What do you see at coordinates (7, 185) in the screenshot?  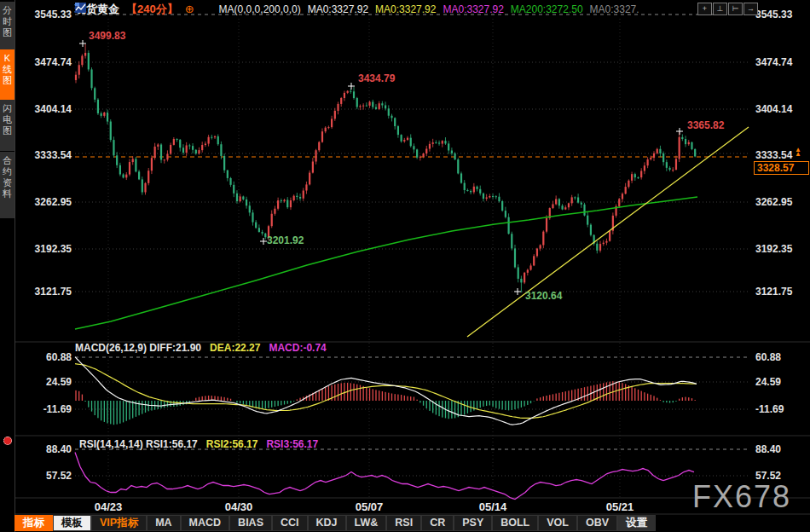 I see `sidebar-tab-item: 合约资料` at bounding box center [7, 185].